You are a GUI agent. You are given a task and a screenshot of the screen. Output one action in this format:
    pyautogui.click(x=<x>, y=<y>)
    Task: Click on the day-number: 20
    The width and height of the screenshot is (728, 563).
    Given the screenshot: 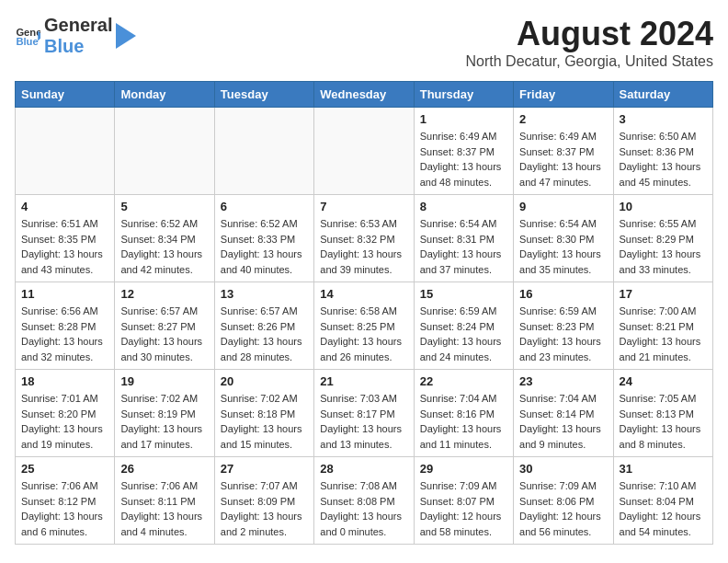 What is the action you would take?
    pyautogui.click(x=265, y=381)
    